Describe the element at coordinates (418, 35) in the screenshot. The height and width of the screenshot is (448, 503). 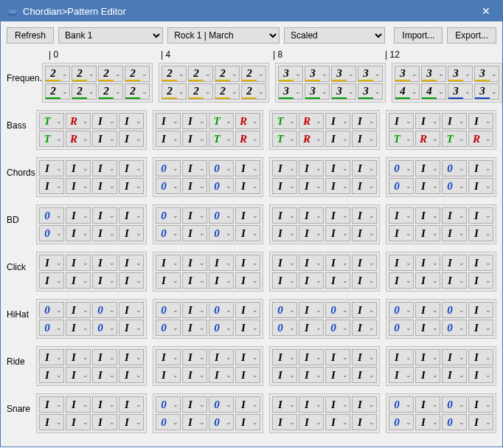
I see `import-button: Import...` at that location.